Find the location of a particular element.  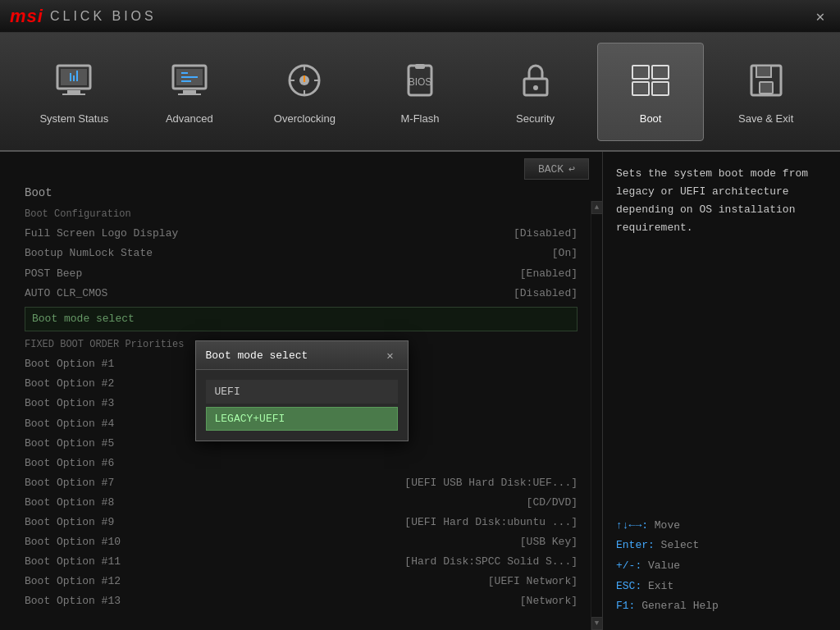

keybind-f1-key: F1: is located at coordinates (628, 605).